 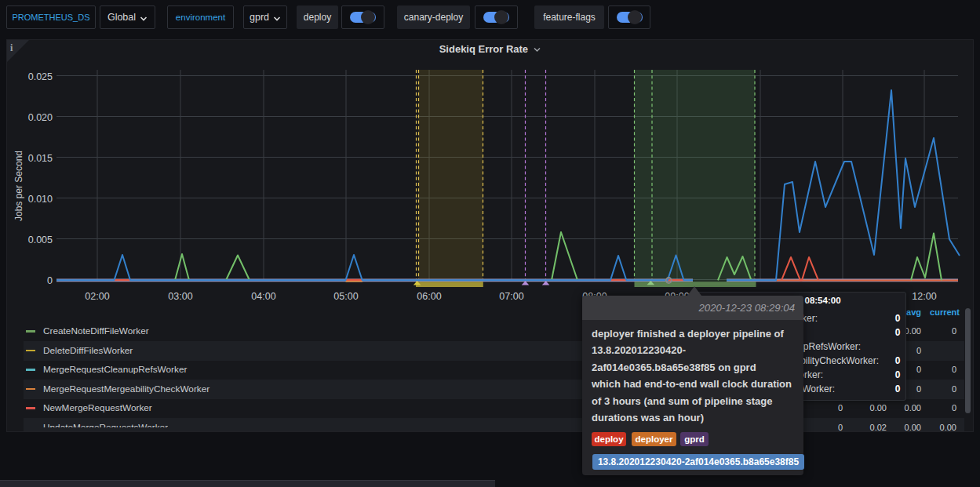 I want to click on svg-text: 0.015, so click(x=41, y=158).